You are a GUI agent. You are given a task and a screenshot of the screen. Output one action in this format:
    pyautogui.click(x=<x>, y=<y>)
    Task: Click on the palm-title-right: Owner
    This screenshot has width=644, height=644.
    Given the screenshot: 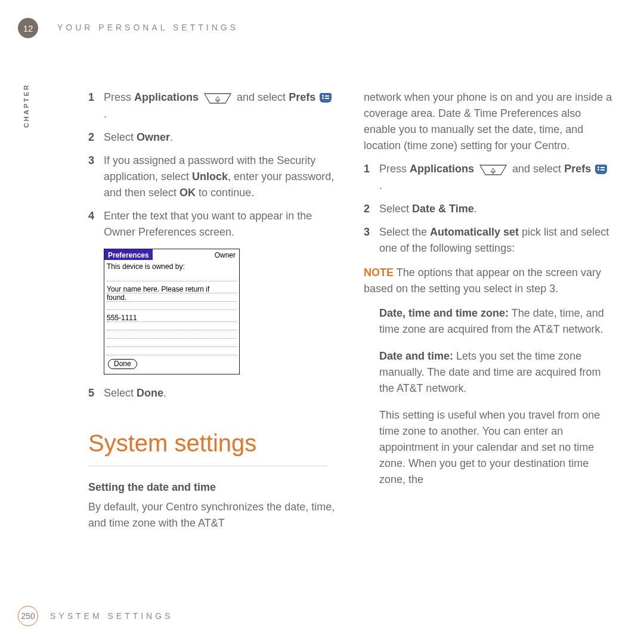 What is the action you would take?
    pyautogui.click(x=196, y=255)
    